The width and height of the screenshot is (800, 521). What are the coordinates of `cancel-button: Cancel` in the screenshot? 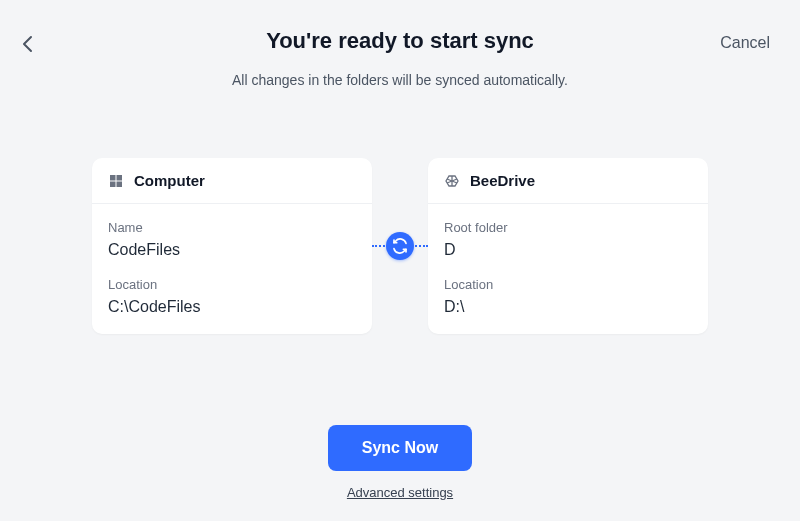 It's located at (745, 43).